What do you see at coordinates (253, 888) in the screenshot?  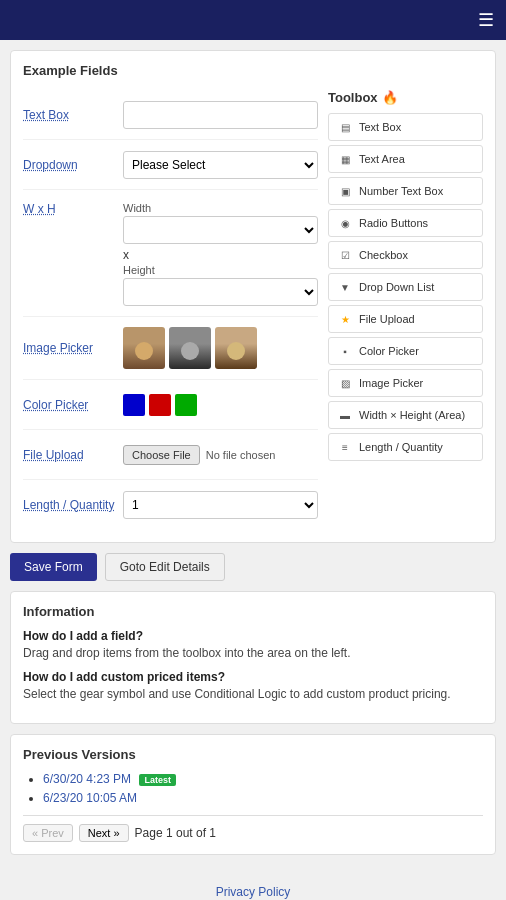 I see `footer: Privacy Policy` at bounding box center [253, 888].